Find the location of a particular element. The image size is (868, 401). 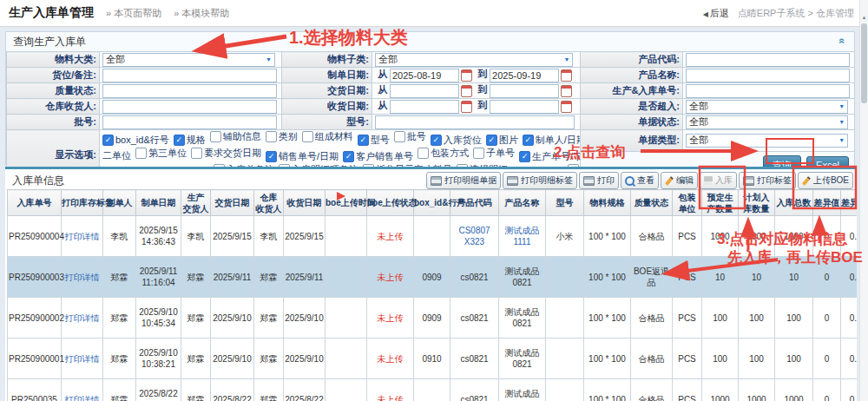

doc-status-select: 全部▼ is located at coordinates (767, 122).